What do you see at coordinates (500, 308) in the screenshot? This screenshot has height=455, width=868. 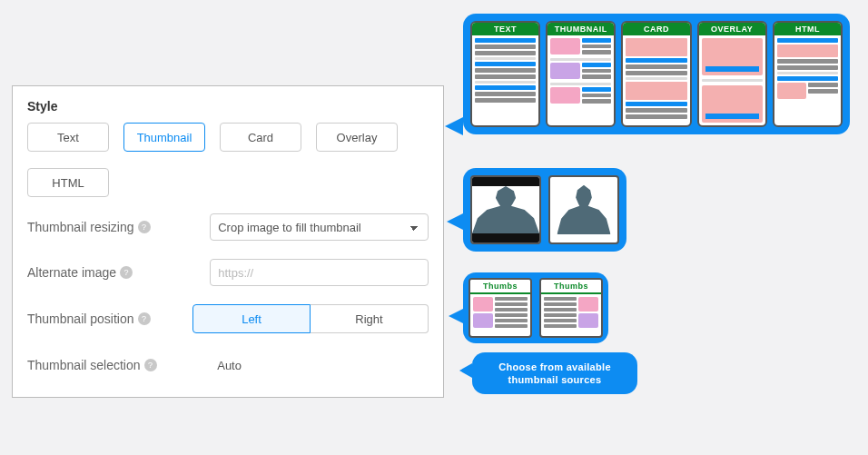 I see `thumb-left-preview: Thumbs` at bounding box center [500, 308].